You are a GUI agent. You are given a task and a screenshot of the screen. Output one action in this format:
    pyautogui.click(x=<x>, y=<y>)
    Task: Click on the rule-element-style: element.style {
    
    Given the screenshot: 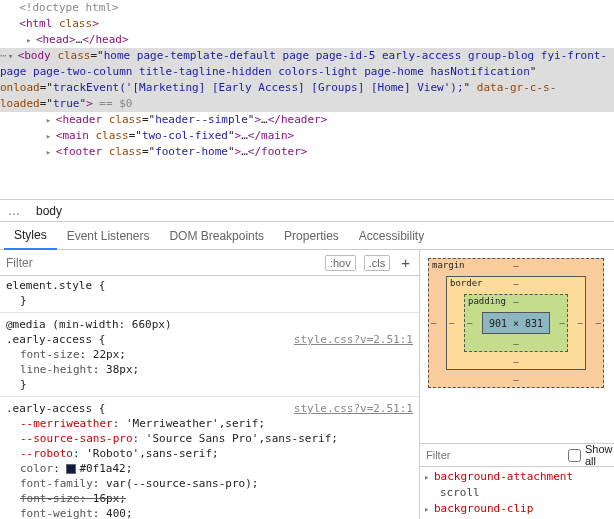 What is the action you would take?
    pyautogui.click(x=210, y=286)
    